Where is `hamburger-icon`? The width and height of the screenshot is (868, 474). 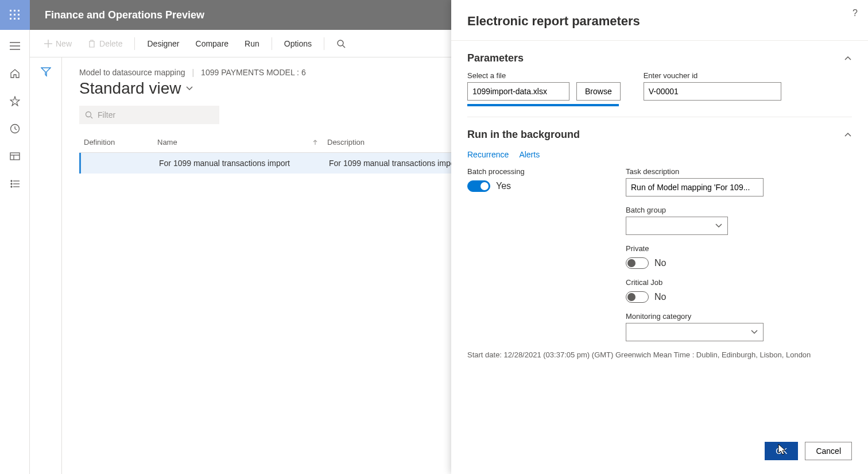 hamburger-icon is located at coordinates (15, 46).